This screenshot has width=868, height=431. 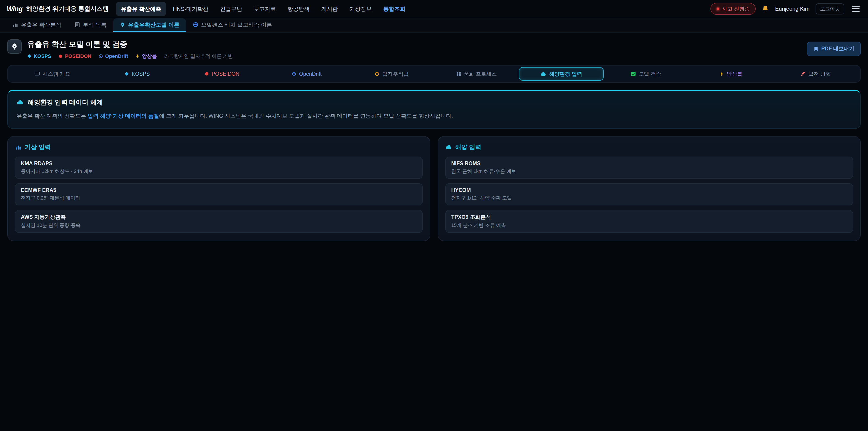 I want to click on page-subtitle: 라그랑지안 입자추적 이론 기반, so click(x=199, y=56).